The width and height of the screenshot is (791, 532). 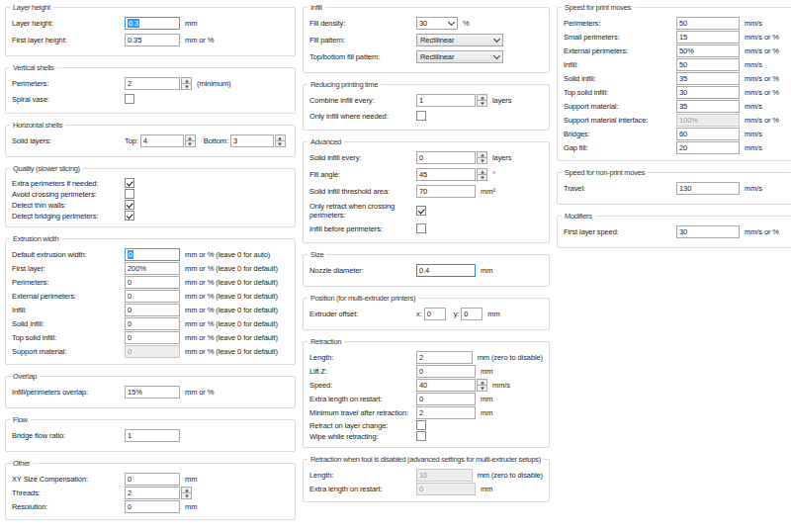 What do you see at coordinates (446, 101) in the screenshot?
I see `combine-infill-every-input: 1` at bounding box center [446, 101].